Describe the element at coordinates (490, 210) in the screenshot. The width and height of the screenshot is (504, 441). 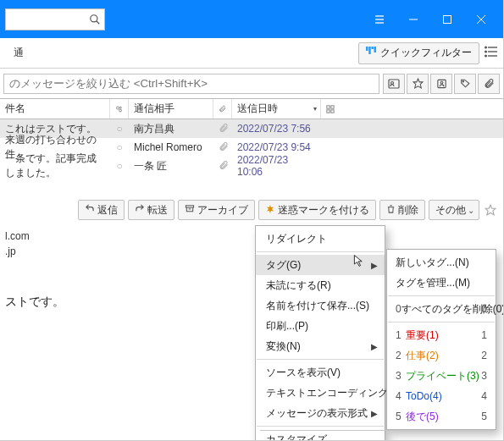
I see `star-toggle` at that location.